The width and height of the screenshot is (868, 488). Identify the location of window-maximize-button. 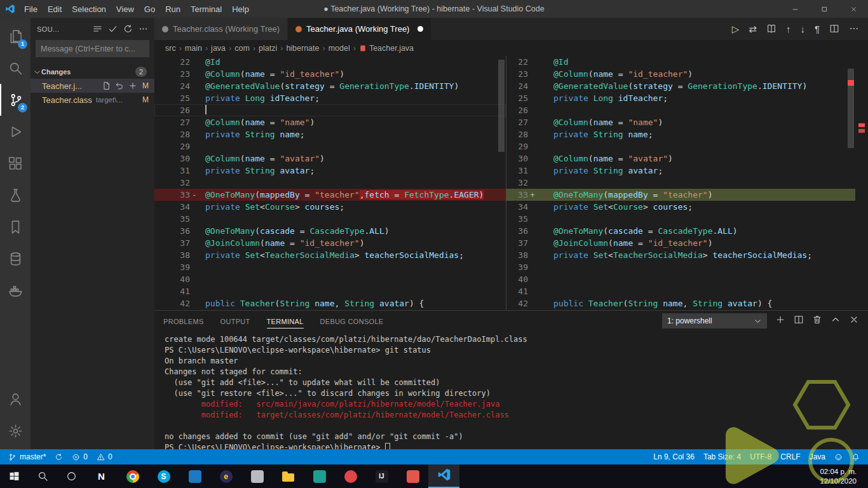
(824, 9).